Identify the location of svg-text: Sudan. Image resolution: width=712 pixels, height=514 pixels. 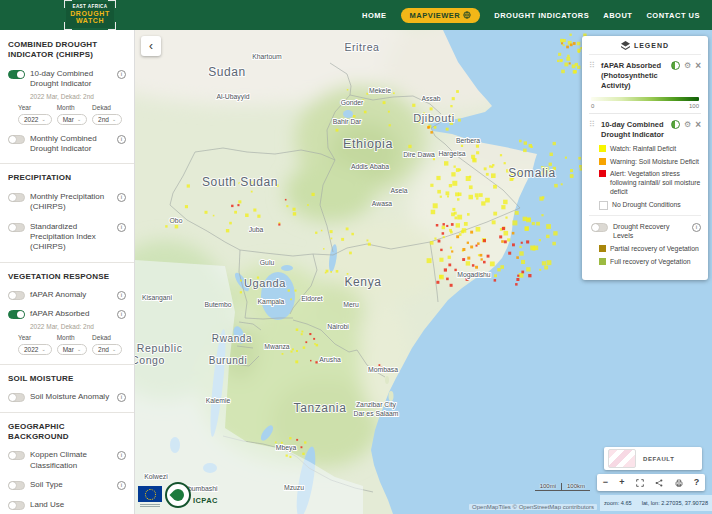
(227, 72).